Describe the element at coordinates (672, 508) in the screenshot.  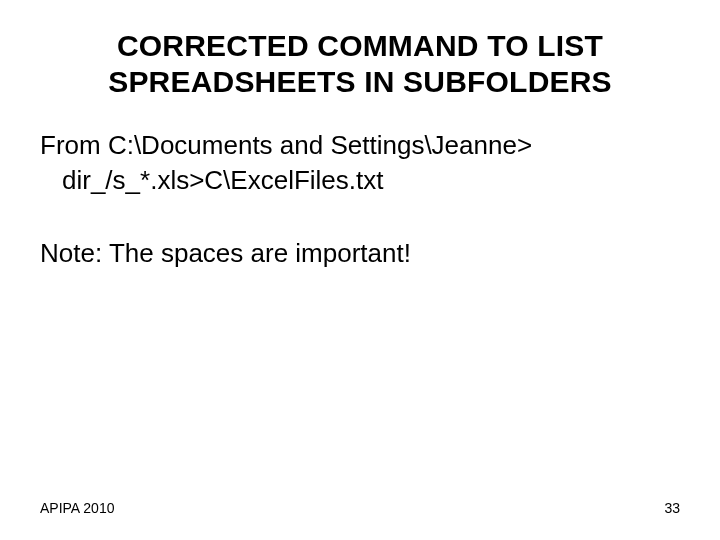
I see `page-number: 33` at that location.